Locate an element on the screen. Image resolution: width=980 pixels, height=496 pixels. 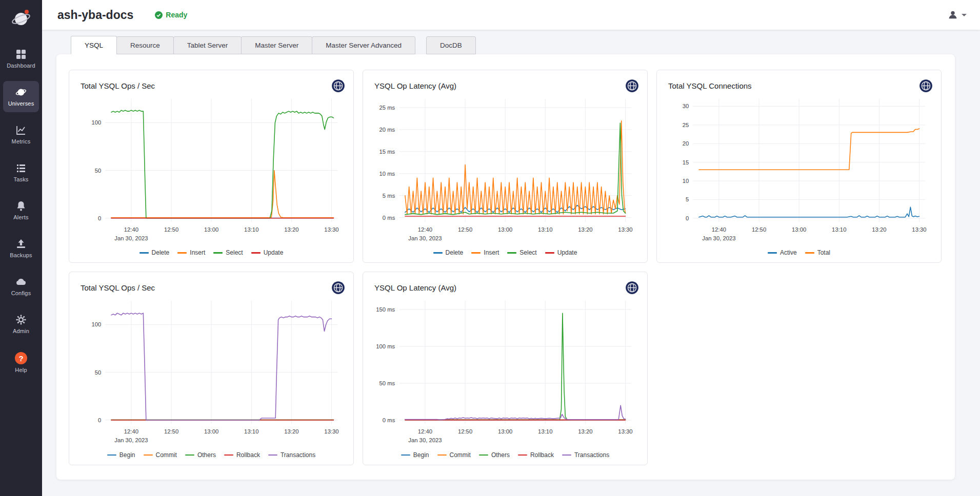
sidebar-item-alerts: Alerts is located at coordinates (21, 210).